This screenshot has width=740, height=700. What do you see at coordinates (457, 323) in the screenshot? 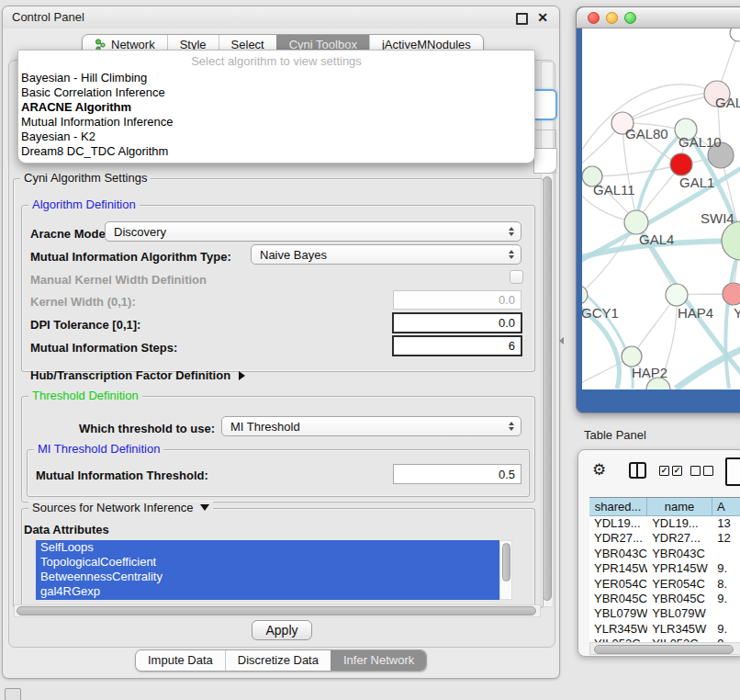
I see `dpi-tolerance-field: 0.0` at bounding box center [457, 323].